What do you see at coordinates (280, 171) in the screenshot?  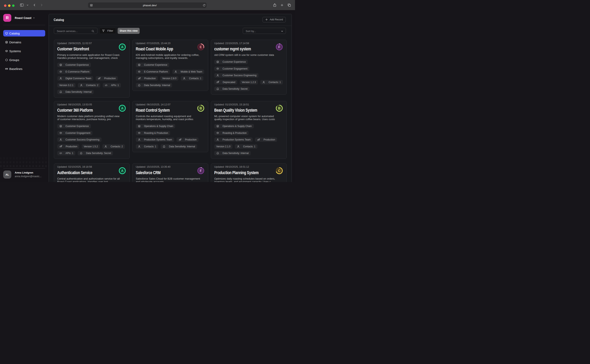 I see `svg-text: C` at bounding box center [280, 171].